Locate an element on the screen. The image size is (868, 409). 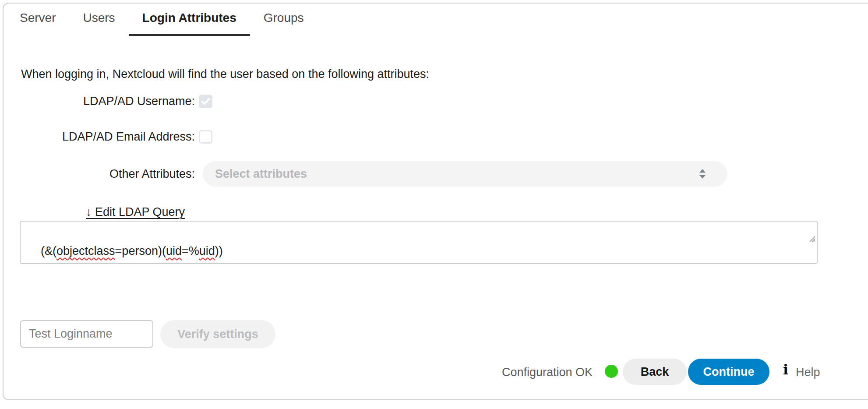
ldap-email-label: LDAP/AD Email Address: is located at coordinates (97, 137).